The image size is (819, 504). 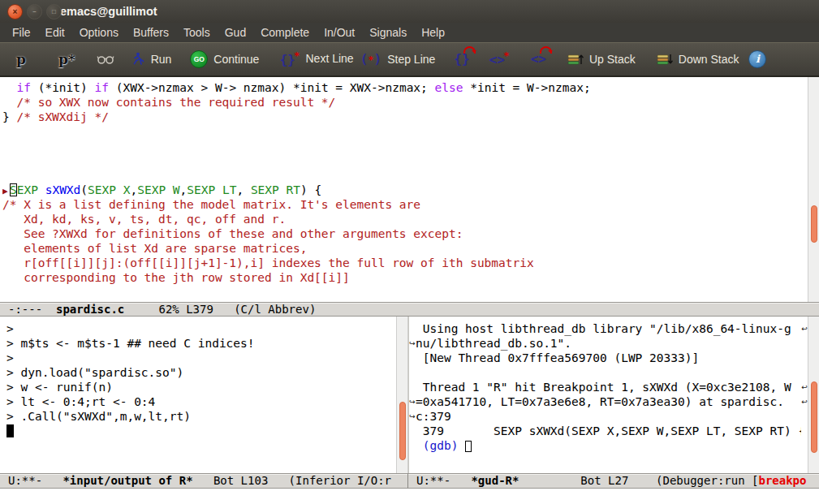 What do you see at coordinates (405, 278) in the screenshot?
I see `source-line: corresponding to the jth row stored in X…` at bounding box center [405, 278].